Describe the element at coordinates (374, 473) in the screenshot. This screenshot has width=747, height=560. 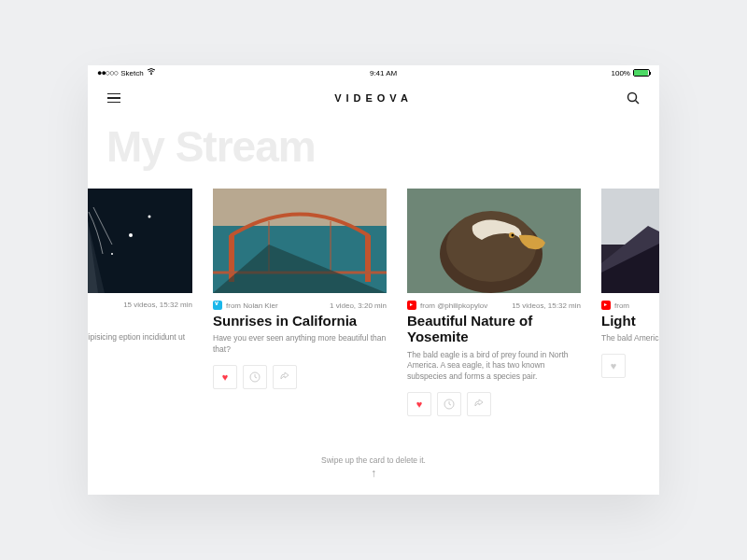
I see `arrow-up-icon: ↑` at that location.